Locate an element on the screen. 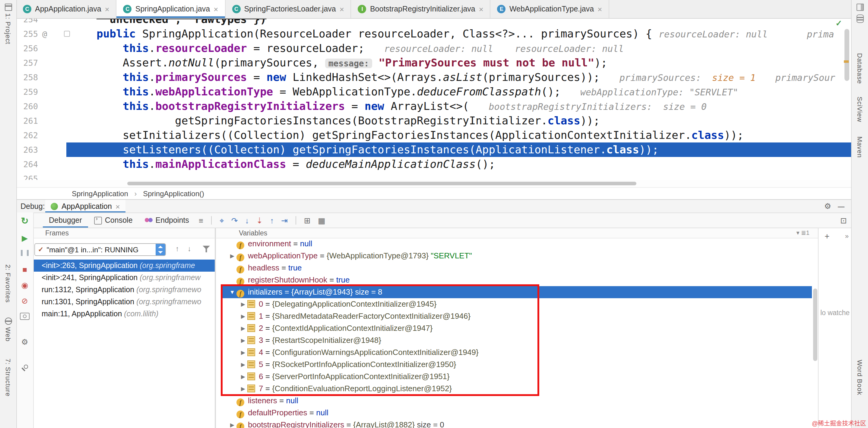 The width and height of the screenshot is (868, 428). tab-console: Console is located at coordinates (113, 221).